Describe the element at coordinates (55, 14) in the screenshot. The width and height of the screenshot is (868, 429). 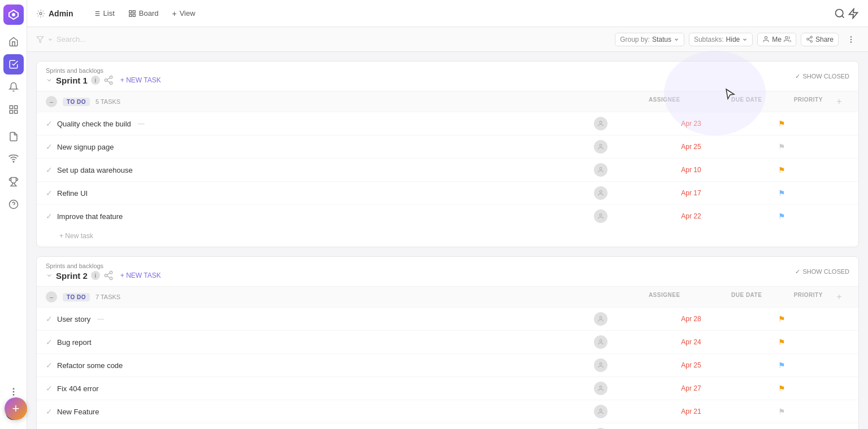
I see `admin-title: Admin` at that location.